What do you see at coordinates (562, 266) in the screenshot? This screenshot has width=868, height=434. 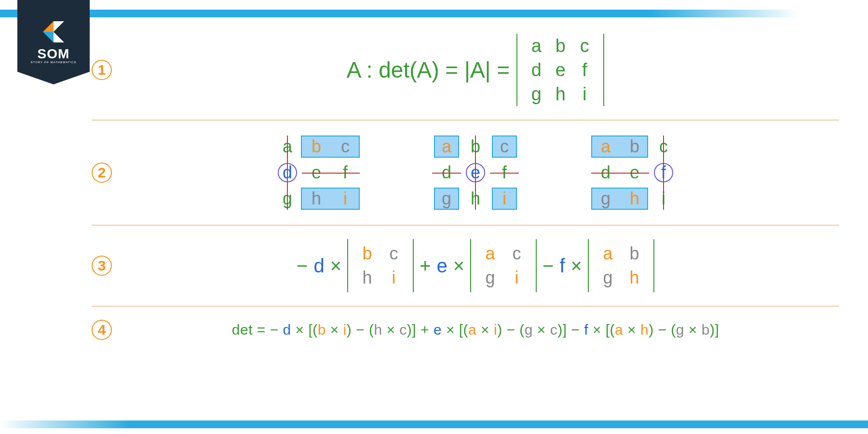 I see `term-f: f` at bounding box center [562, 266].